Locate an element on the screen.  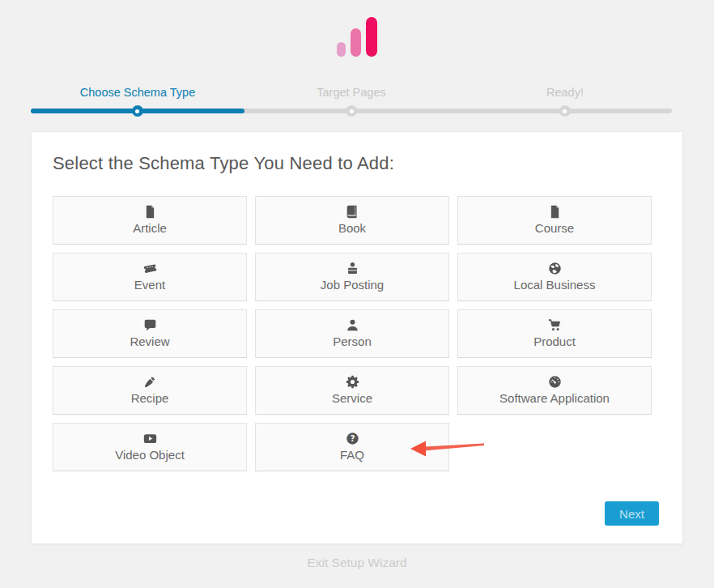
schema-type-button-recipe: Recipe is located at coordinates (150, 390).